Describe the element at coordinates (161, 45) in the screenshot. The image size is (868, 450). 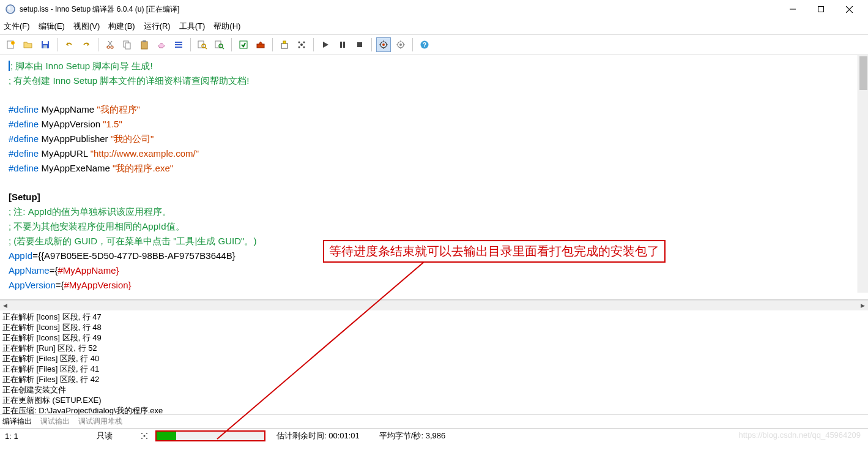
I see `erase-icon` at that location.